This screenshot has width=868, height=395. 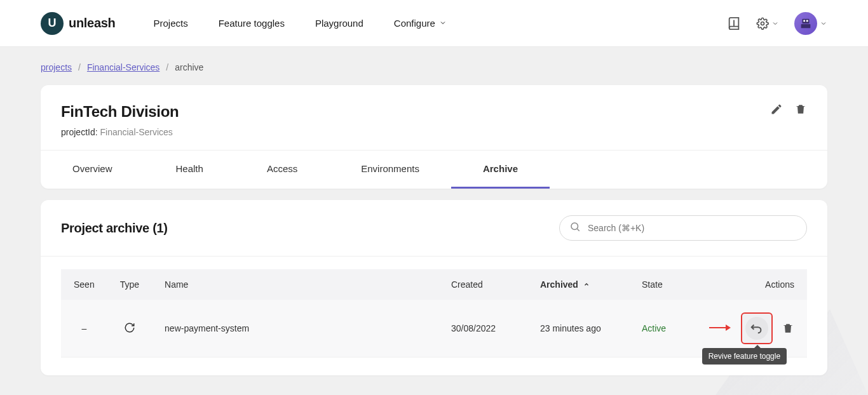 What do you see at coordinates (52, 23) in the screenshot?
I see `logo-badge: U` at bounding box center [52, 23].